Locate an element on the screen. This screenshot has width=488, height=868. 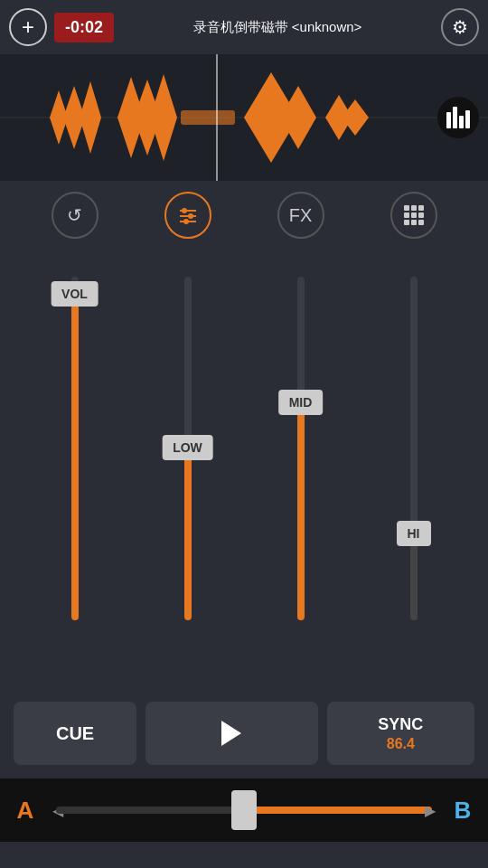
add-button: + is located at coordinates (28, 27).